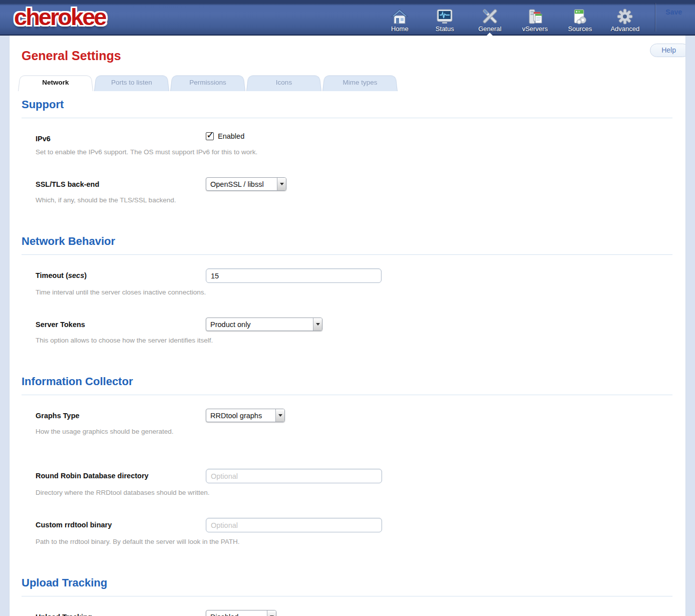 The image size is (695, 616). Describe the element at coordinates (535, 15) in the screenshot. I see `vservers-icon` at that location.